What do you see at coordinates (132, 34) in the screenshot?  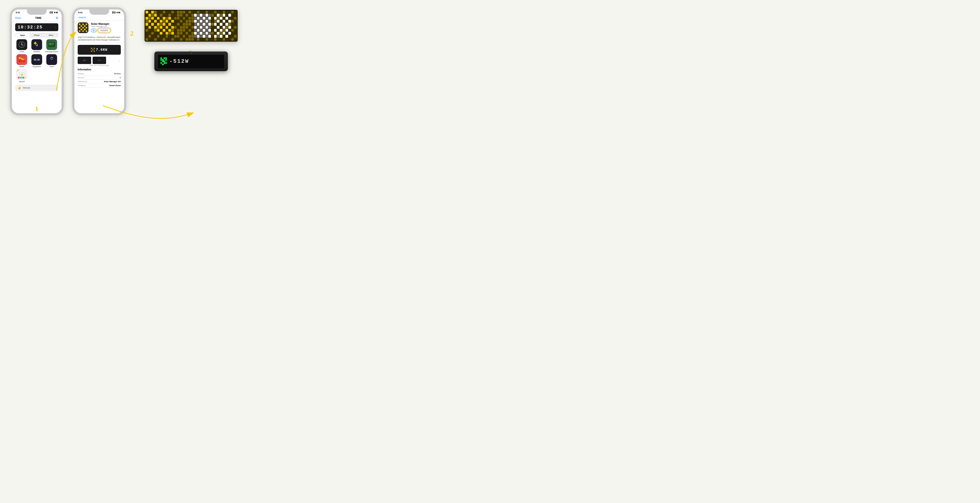 I see `step-number-2: 2` at bounding box center [132, 34].